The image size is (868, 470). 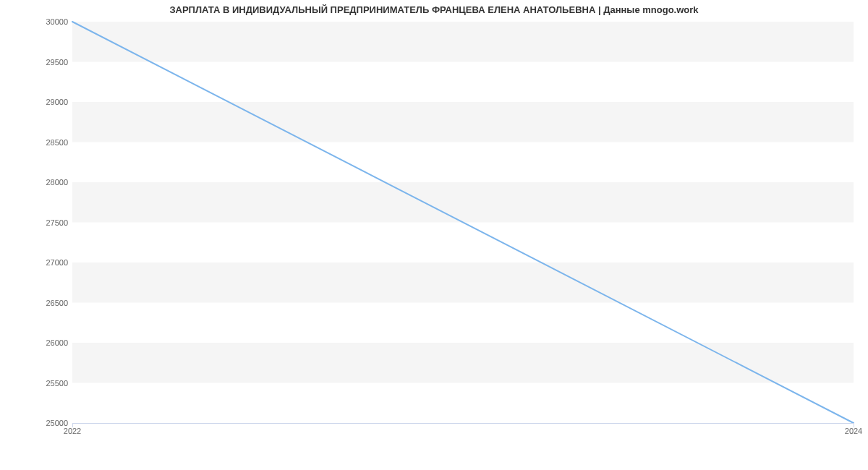 I want to click on y-tick-label: 25500, so click(x=35, y=383).